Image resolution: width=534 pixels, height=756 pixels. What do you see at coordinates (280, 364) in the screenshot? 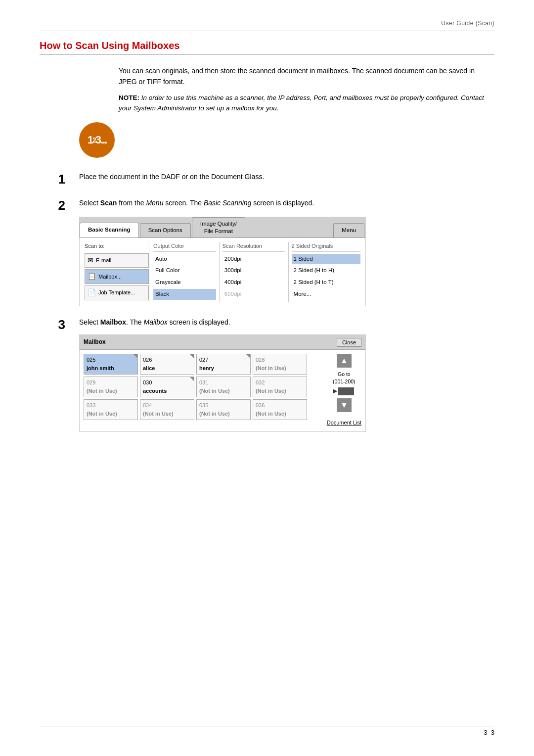
I see `mailbox-cell-028: 028 (Not in Use)` at bounding box center [280, 364].